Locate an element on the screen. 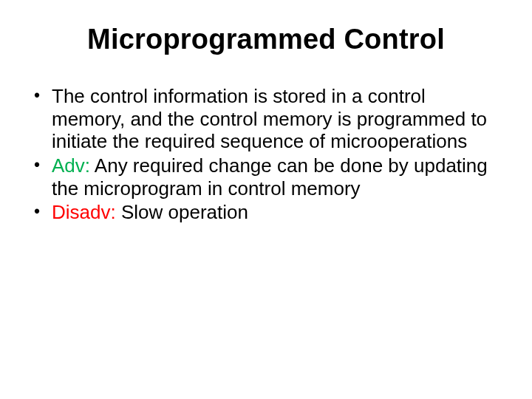  bullet-item: Disadv: Slow operation is located at coordinates (267, 213).